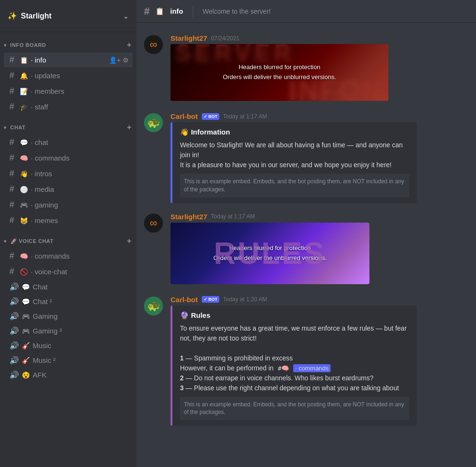  Describe the element at coordinates (237, 11) in the screenshot. I see `channel-bar-description: Welcome to the server!` at that location.